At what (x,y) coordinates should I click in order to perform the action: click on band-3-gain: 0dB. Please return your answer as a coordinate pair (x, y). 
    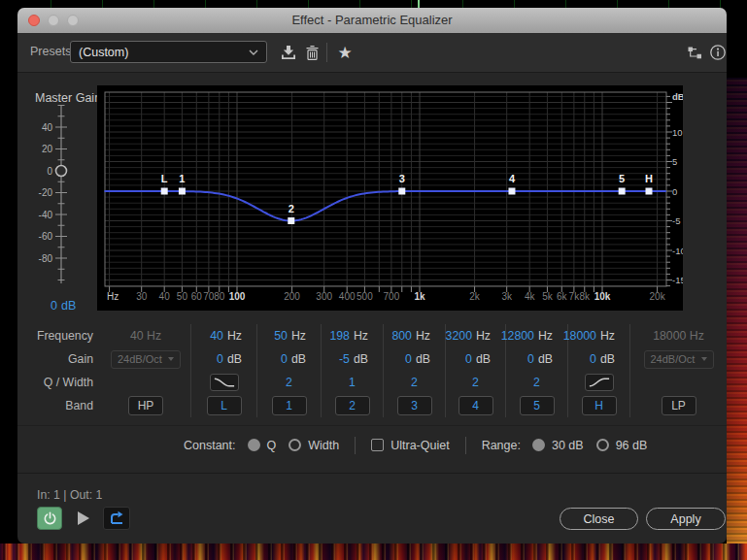
    Looking at the image, I should click on (414, 359).